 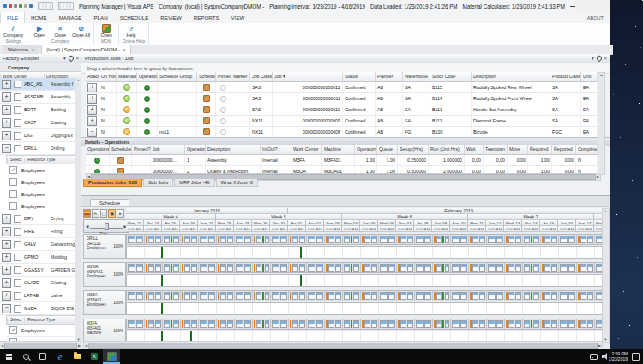 I want to click on ops-column-header-machine: Machine, so click(x=339, y=150).